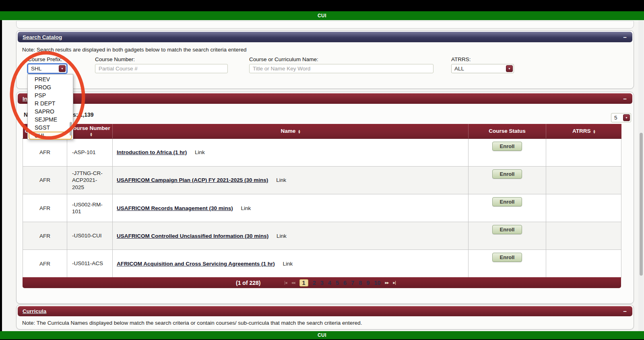 The width and height of the screenshot is (644, 340). Describe the element at coordinates (394, 282) in the screenshot. I see `last-page-icon: ▸|` at that location.